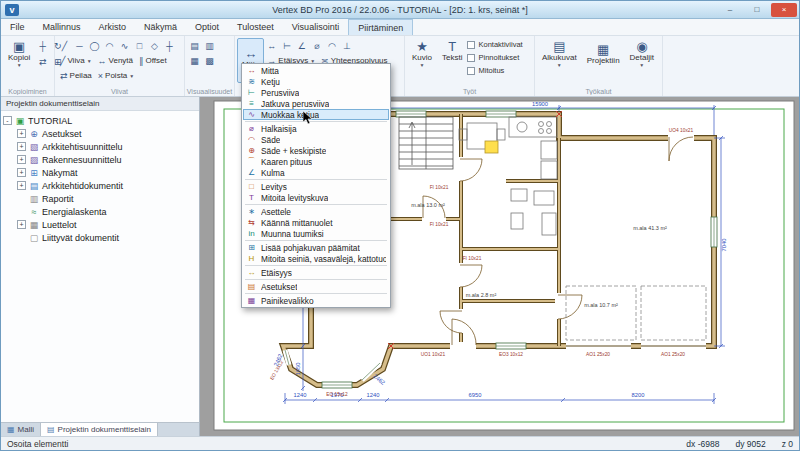 The height and width of the screenshot is (451, 800). Describe the element at coordinates (286, 46) in the screenshot. I see `baseline-dim-icon: ⊢` at that location.